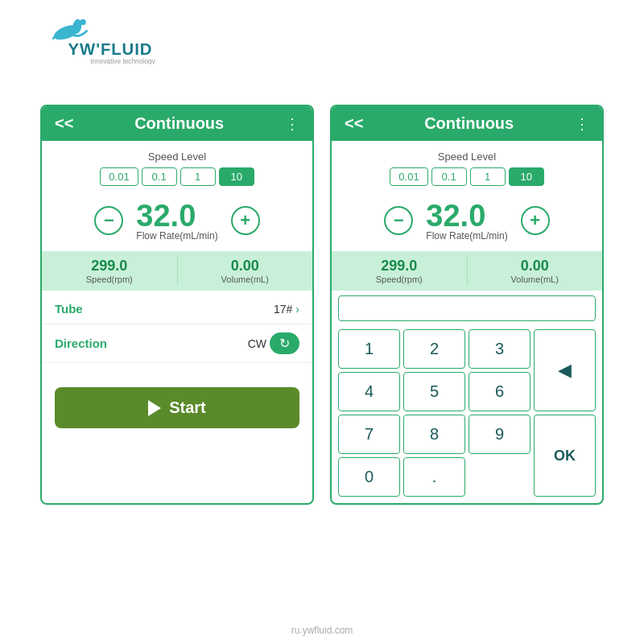  I want to click on right-numpad-display, so click(467, 308).